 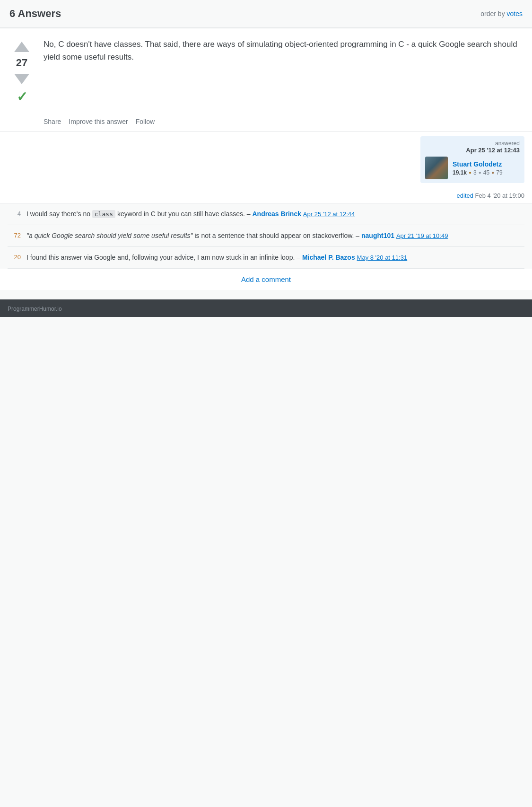 I want to click on upvote-button, so click(x=22, y=47).